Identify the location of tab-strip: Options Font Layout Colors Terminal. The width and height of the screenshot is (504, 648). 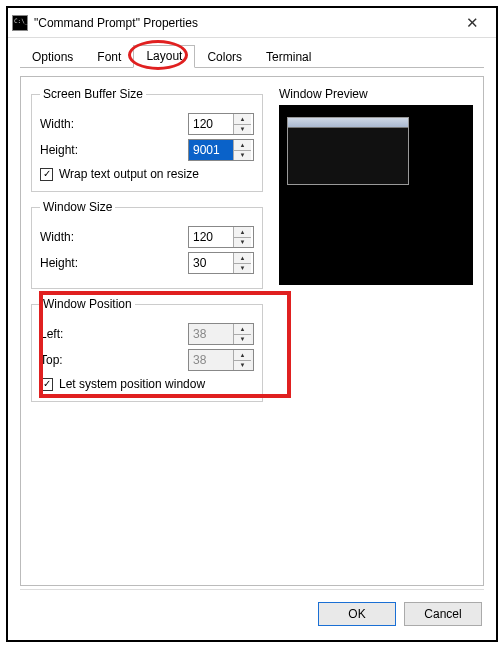
(252, 53).